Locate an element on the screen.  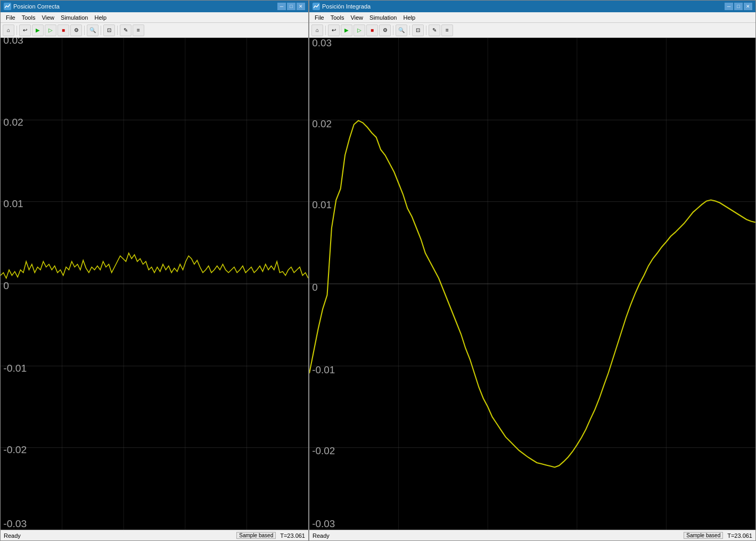
left-status-bar: Ready Sample based T=23.061 is located at coordinates (154, 535).